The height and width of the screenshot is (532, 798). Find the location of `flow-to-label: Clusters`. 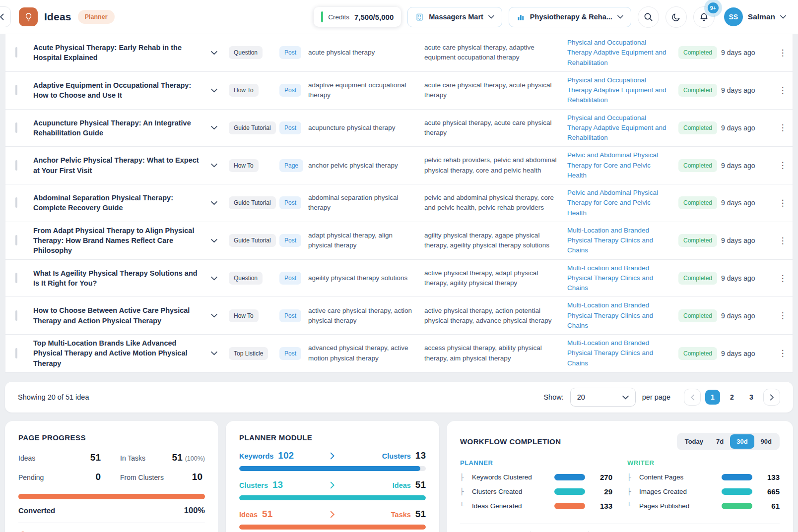

flow-to-label: Clusters is located at coordinates (397, 456).